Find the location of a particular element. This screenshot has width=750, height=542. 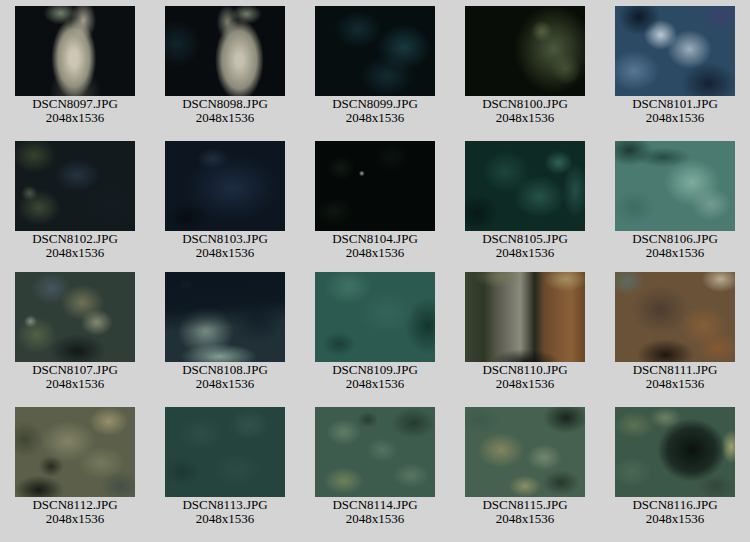

thumbnail-filename: DSCN8106.JPG is located at coordinates (675, 239).